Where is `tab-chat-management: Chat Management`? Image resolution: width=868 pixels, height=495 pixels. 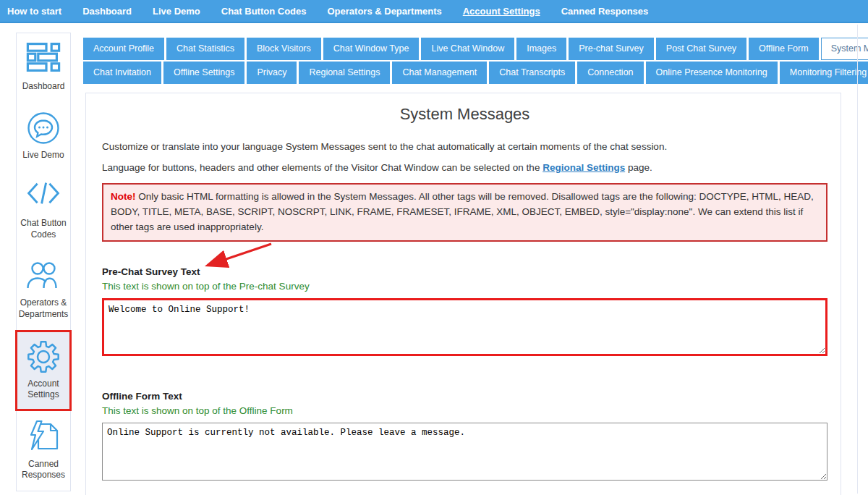
tab-chat-management: Chat Management is located at coordinates (440, 72).